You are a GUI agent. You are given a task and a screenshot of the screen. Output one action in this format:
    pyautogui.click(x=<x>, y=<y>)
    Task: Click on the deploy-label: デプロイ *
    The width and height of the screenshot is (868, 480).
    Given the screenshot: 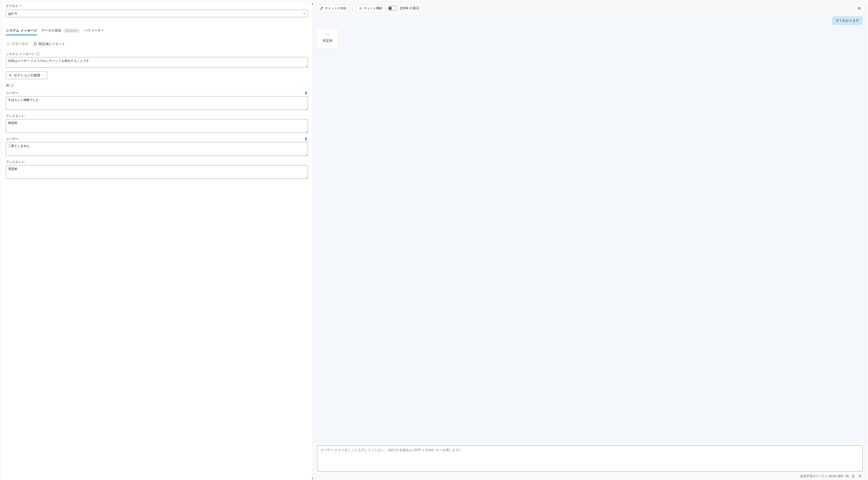 What is the action you would take?
    pyautogui.click(x=157, y=6)
    